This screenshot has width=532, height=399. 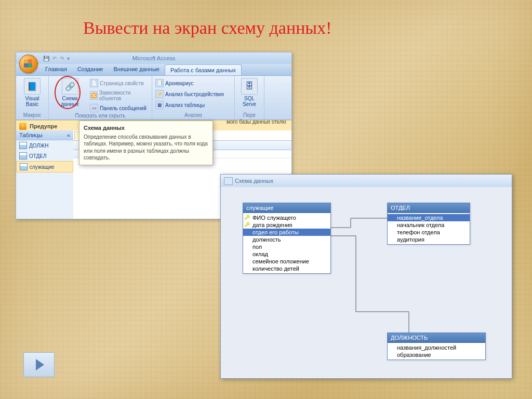 What do you see at coordinates (190, 83) in the screenshot?
I see `archiver-button: 📑Архивариус` at bounding box center [190, 83].